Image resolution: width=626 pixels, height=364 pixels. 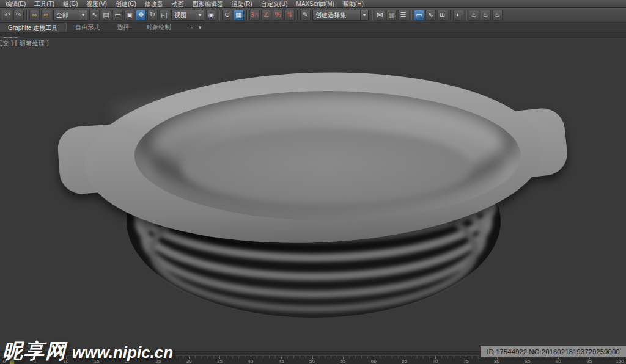 What do you see at coordinates (527, 362) in the screenshot?
I see `timeline-tick-label: 85` at bounding box center [527, 362].